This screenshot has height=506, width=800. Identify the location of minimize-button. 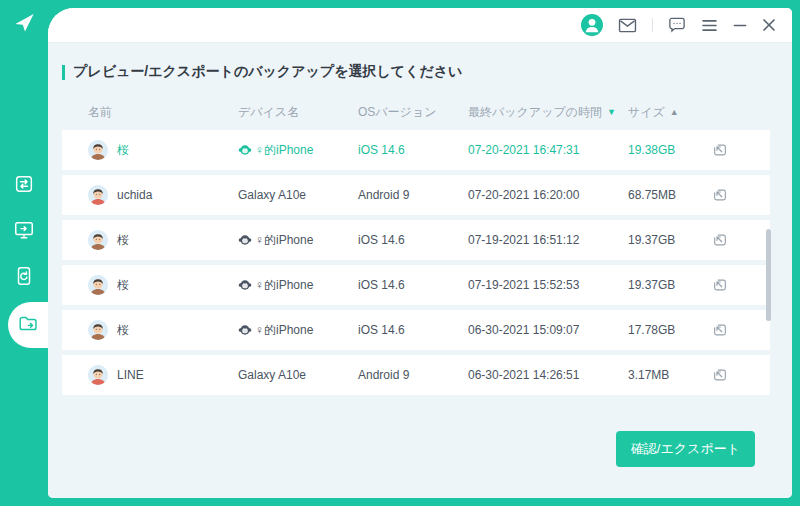
(740, 25).